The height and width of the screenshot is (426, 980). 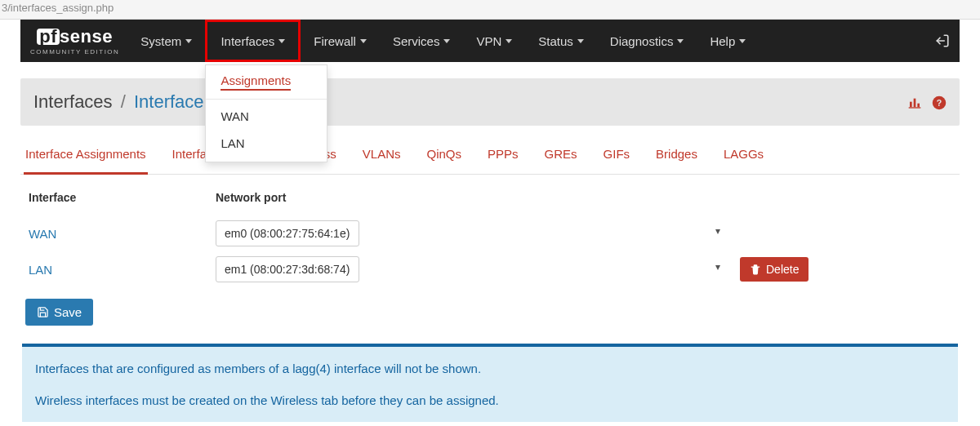 I want to click on nav-system-label: System, so click(x=161, y=41).